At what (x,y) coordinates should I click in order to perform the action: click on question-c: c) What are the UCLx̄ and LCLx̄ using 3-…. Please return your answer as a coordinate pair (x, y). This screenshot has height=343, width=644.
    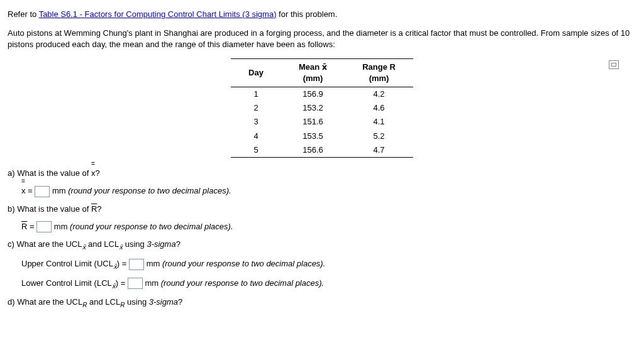
    Looking at the image, I should click on (322, 245).